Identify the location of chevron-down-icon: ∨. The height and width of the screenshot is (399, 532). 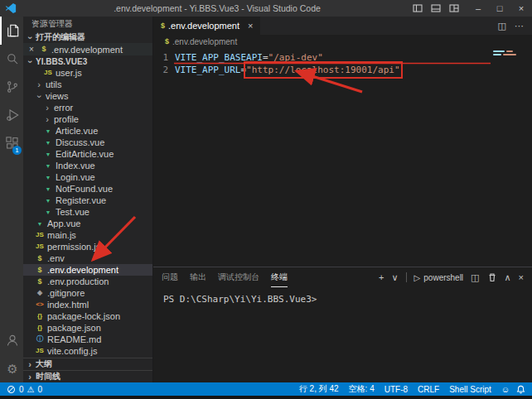
(395, 278).